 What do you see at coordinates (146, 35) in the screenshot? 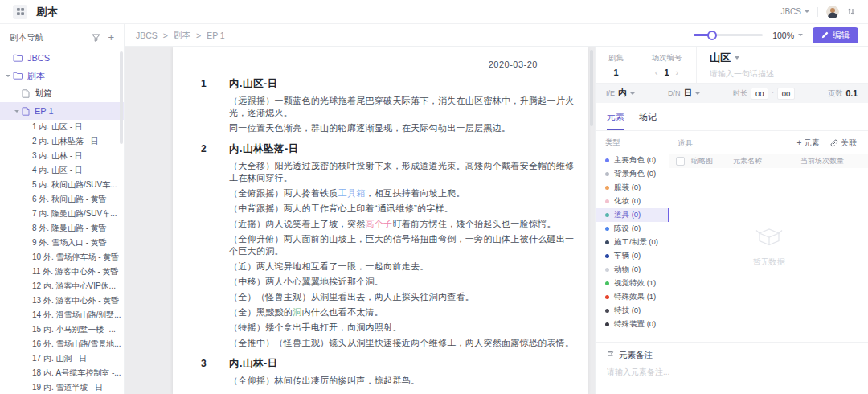
I see `breadcrumb-item: JBCS` at bounding box center [146, 35].